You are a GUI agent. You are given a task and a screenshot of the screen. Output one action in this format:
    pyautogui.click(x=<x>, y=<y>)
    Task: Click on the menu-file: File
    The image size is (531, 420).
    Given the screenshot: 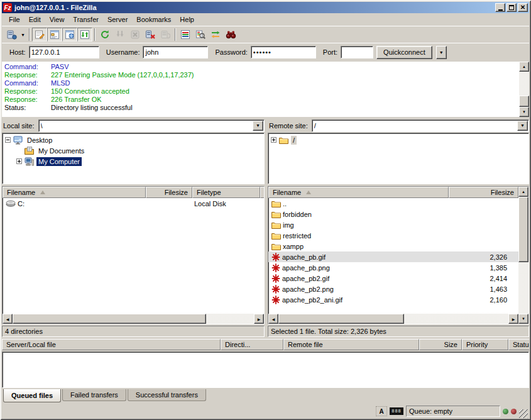 What is the action you would take?
    pyautogui.click(x=14, y=19)
    